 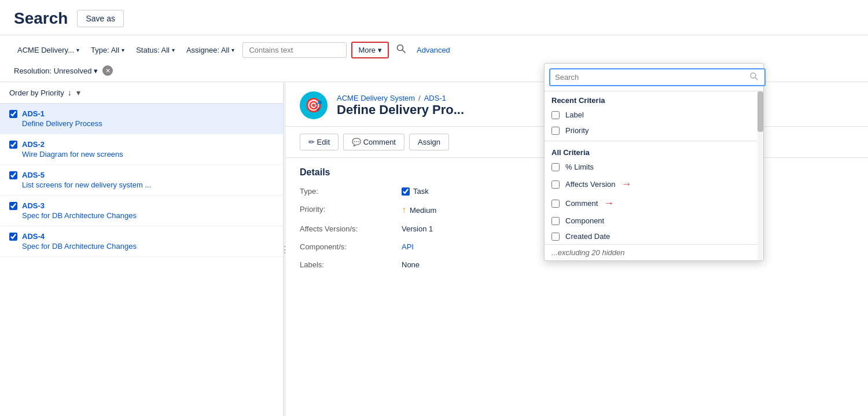 What do you see at coordinates (101, 19) in the screenshot?
I see `save-as-button: Save as` at bounding box center [101, 19].